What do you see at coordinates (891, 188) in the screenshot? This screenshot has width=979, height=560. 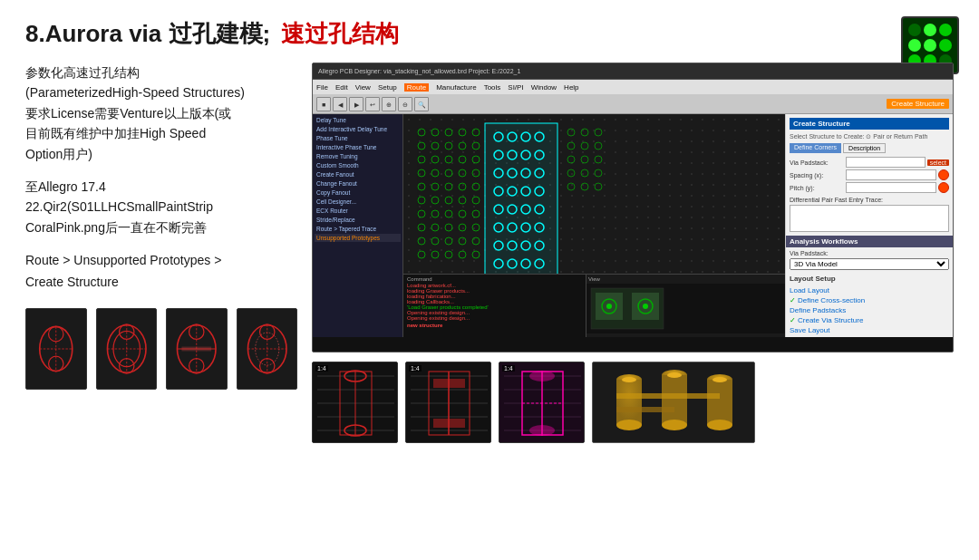 I see `input-pitch` at bounding box center [891, 188].